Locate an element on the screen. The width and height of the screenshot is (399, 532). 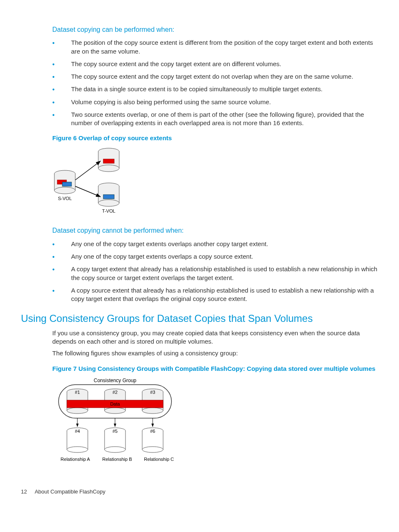
subheading-cannot: Dataset copying cannot be performed when… is located at coordinates (215, 231).